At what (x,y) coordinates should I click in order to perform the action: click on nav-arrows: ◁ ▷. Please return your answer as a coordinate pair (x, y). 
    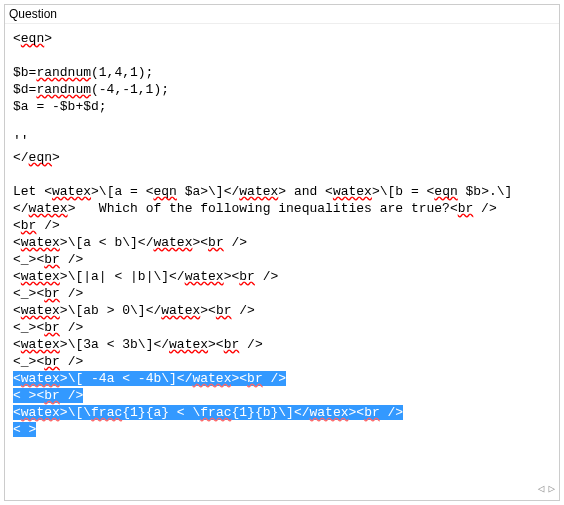
    Looking at the image, I should click on (546, 490).